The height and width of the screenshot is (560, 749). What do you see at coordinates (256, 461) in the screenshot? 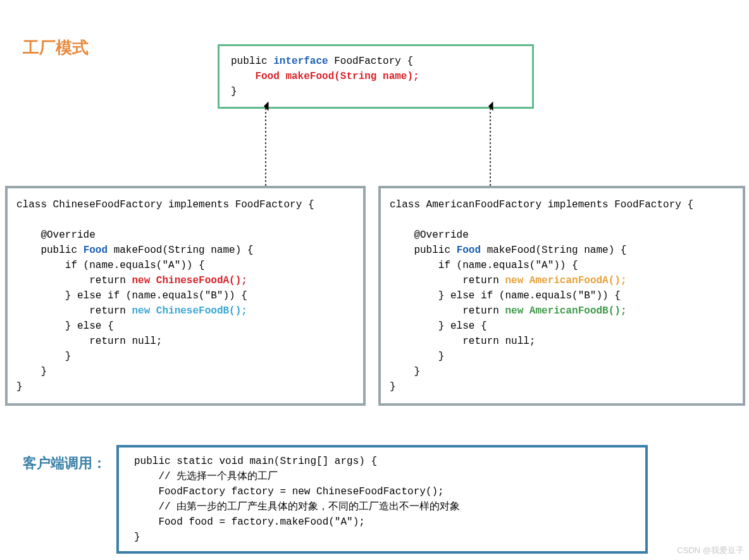
I see `code: public static void main(String[] args) {` at bounding box center [256, 461].